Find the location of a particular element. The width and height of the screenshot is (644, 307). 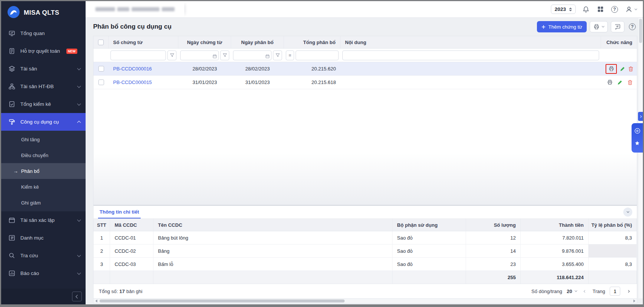

table-row: PB-CCDC000016 28/02/2023 28/02/2023 20.2… is located at coordinates (365, 69).